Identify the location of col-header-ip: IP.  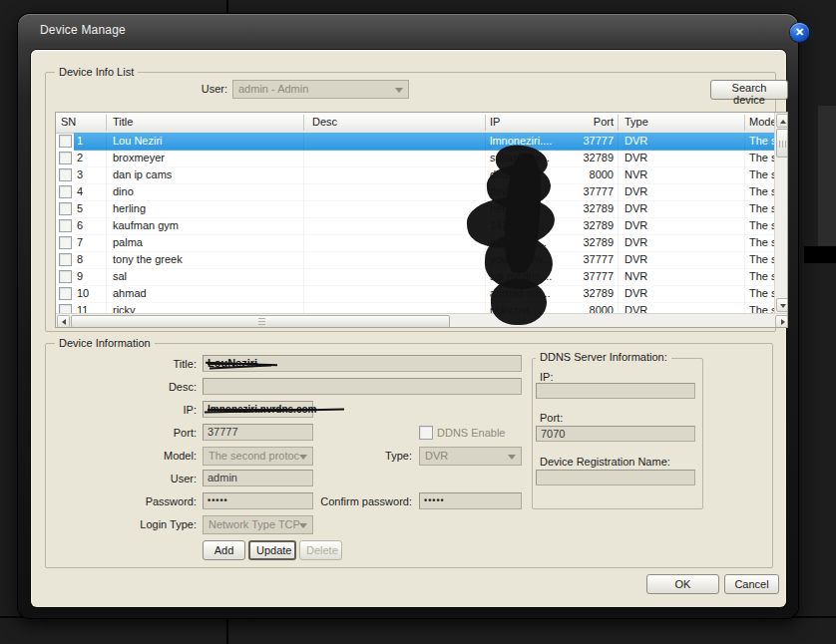
(495, 122).